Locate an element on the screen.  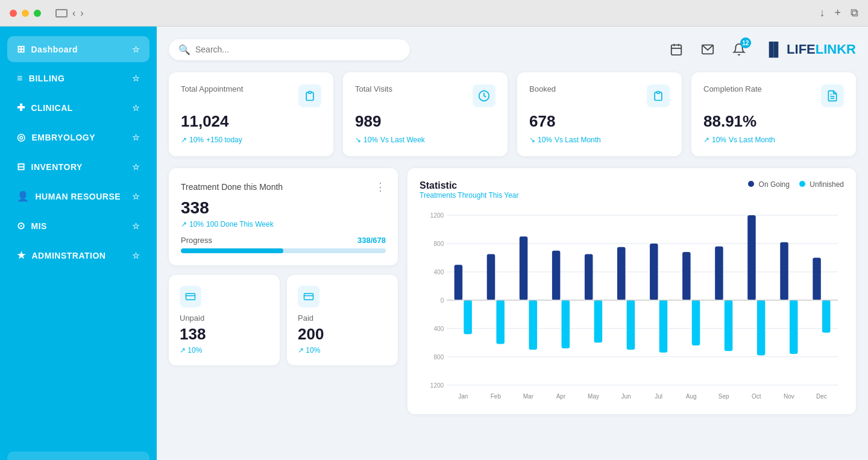
notification-icon: 12 is located at coordinates (739, 49).